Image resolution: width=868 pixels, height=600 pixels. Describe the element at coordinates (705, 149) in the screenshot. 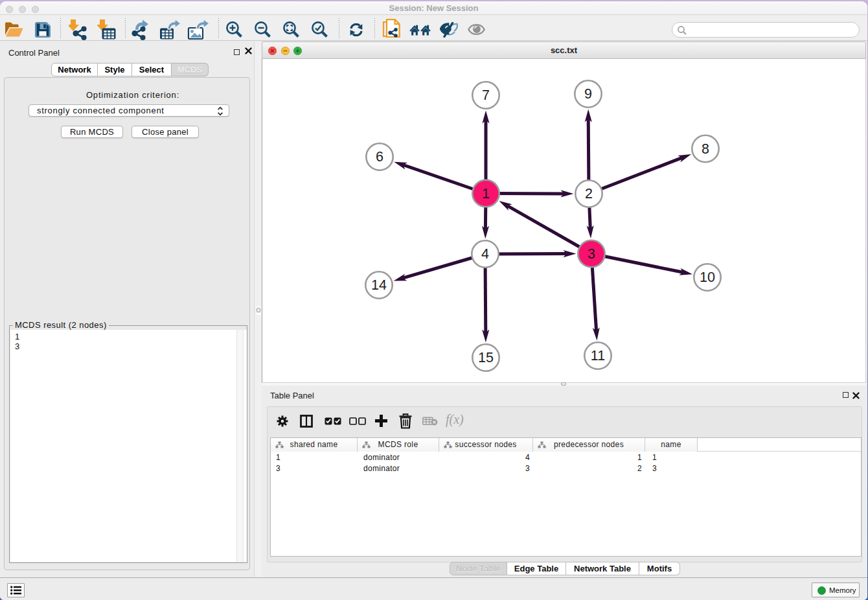

I see `svg-text: 8` at that location.